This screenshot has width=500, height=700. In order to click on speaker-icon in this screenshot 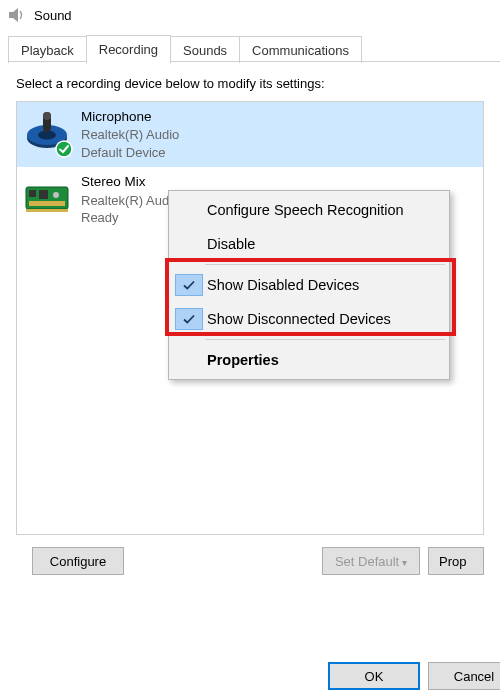, I will do `click(17, 15)`.